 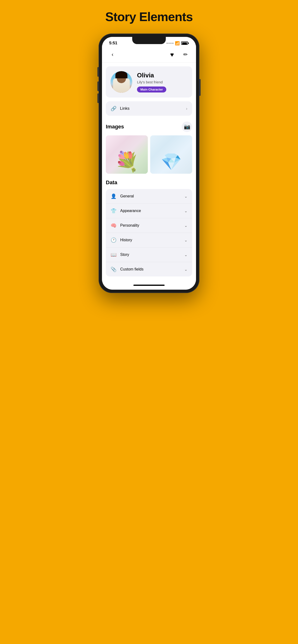 I want to click on image-flowers: 💐, so click(x=127, y=154).